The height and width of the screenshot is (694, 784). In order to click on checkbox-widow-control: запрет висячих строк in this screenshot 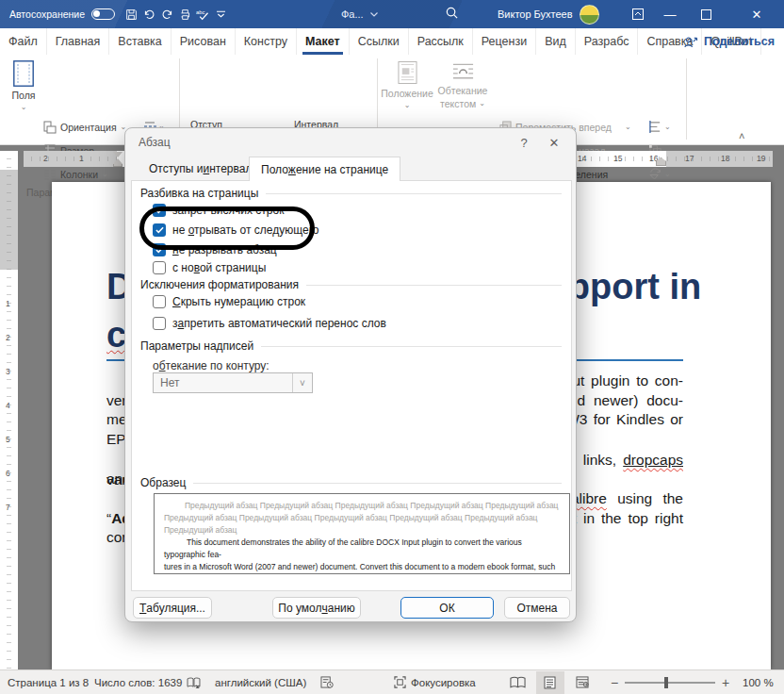, I will do `click(219, 210)`.